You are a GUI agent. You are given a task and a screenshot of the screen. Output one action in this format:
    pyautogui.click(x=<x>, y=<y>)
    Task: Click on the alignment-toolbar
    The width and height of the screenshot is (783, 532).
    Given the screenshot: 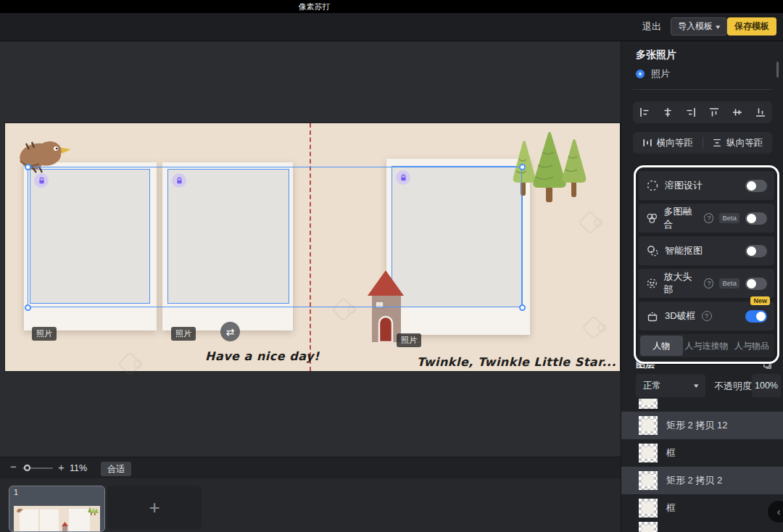 What is the action you would take?
    pyautogui.click(x=703, y=112)
    